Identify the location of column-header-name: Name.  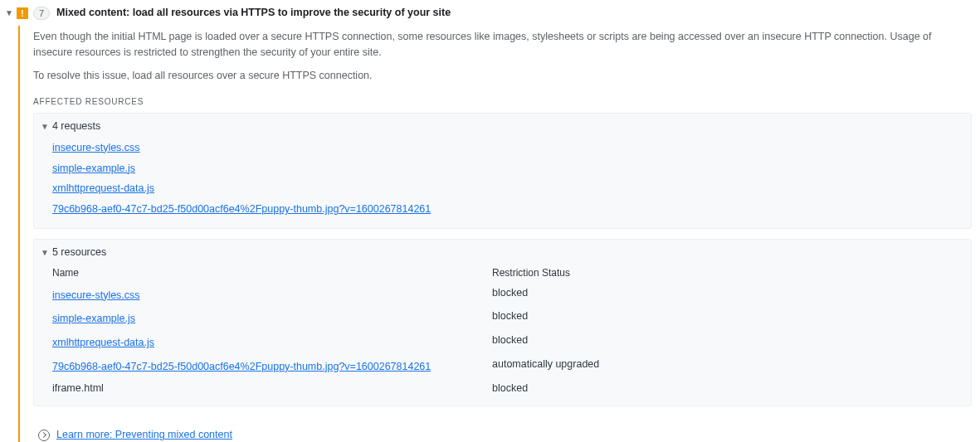
(272, 273).